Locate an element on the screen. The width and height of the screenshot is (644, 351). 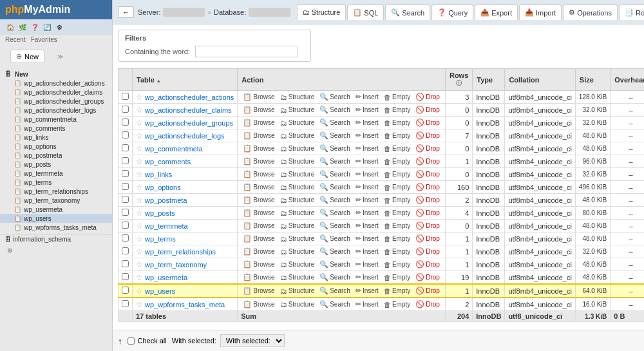
tab-search: 🔍 Search is located at coordinates (408, 12).